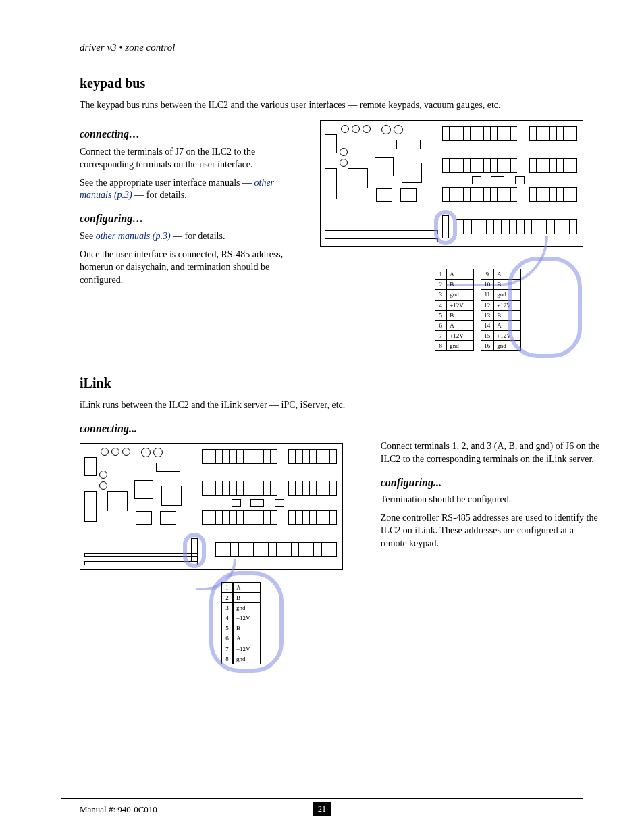  What do you see at coordinates (190, 190) in the screenshot?
I see `keypad-conn-p2: See the appropriate user interface manua…` at bounding box center [190, 190].